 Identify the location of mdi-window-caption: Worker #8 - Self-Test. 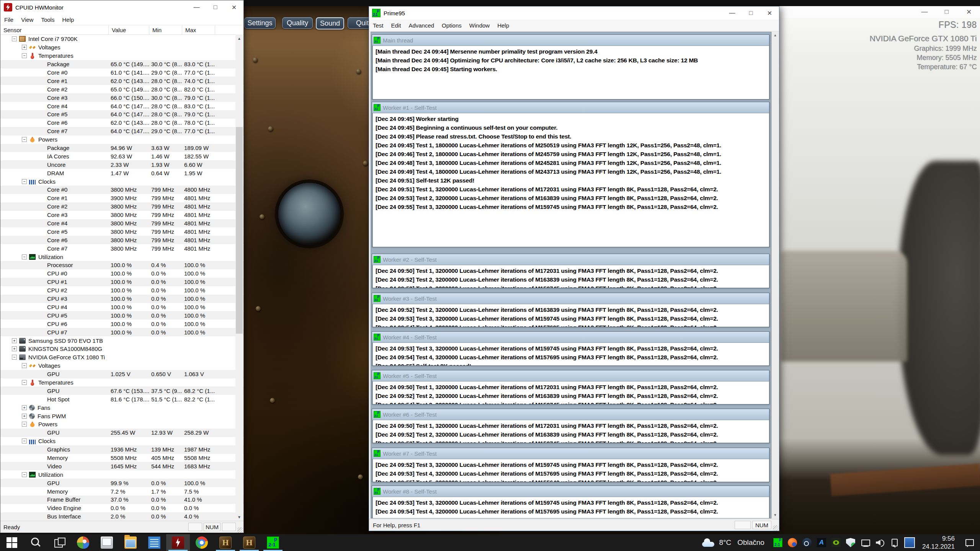
(570, 491).